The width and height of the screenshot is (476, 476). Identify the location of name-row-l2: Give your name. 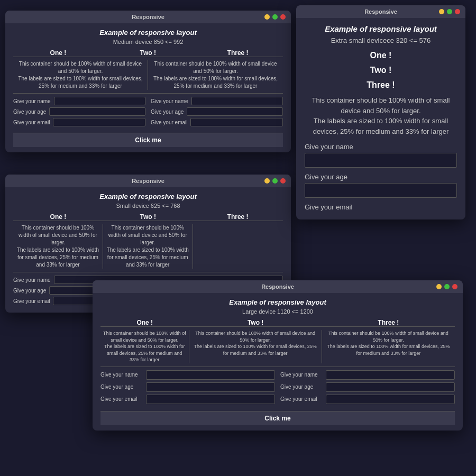
(368, 375).